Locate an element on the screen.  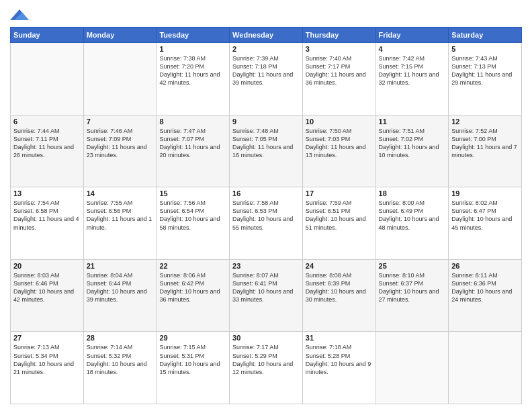
day-detail: Sunrise: 7:50 AMSunset: 7:03 PMDaylight:… is located at coordinates (339, 144).